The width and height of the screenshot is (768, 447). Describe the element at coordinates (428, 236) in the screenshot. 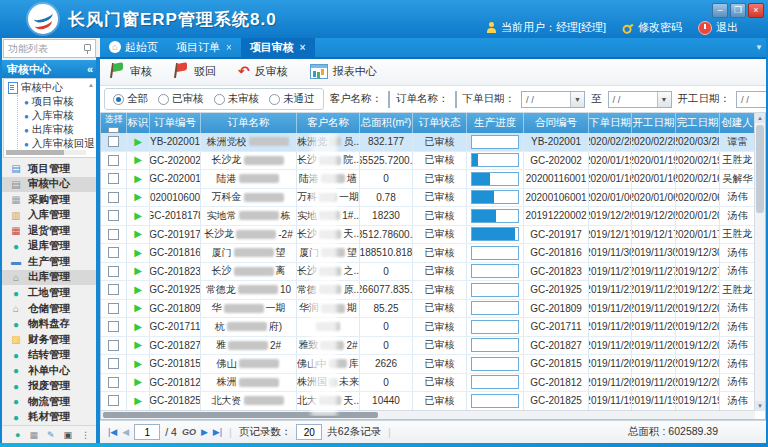

I see `table-row: ▶GC-201917长沙龙-2#长沙天..8512.78600..已审核GC-2…` at that location.